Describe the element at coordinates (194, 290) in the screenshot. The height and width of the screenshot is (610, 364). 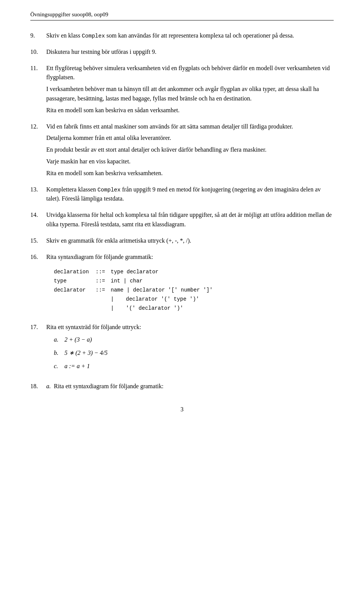
I see `grammar-block: declaration ::= type declarator type ::=…` at that location.